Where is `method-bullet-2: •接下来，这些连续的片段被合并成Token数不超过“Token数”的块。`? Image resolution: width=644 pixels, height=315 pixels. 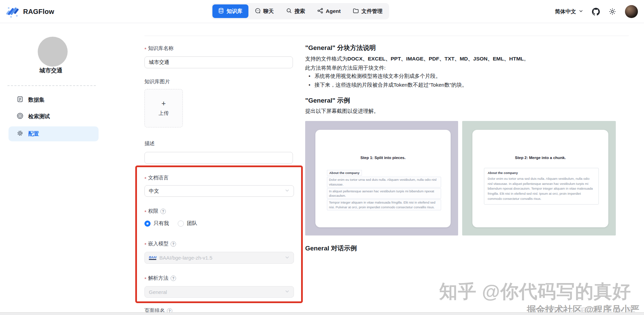
method-bullet-2: •接下来，这些连续的片段被合并成Token数不超过“Token数”的块。 is located at coordinates (388, 85).